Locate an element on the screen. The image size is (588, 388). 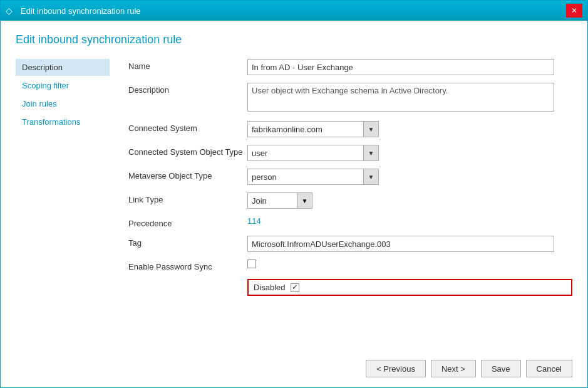
sidebar-item-transformations: Transformations is located at coordinates (63, 122).